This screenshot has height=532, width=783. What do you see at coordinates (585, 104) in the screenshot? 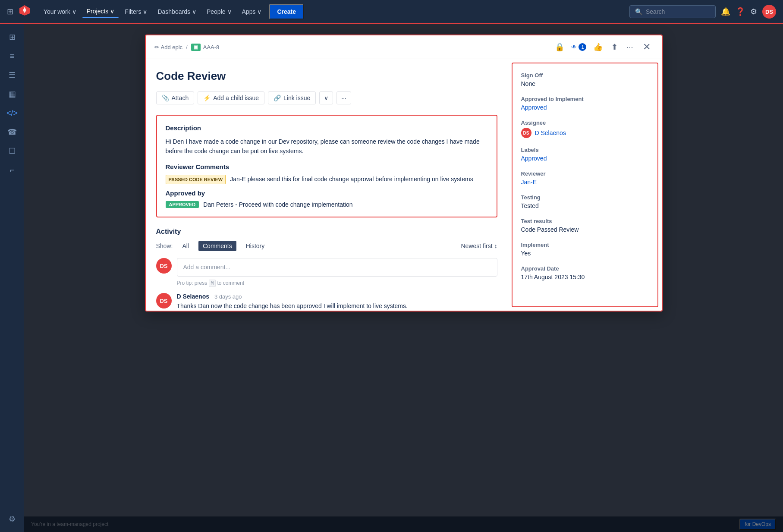
I see `approved-to-implement-field: Approved to Implement Approved` at bounding box center [585, 104].